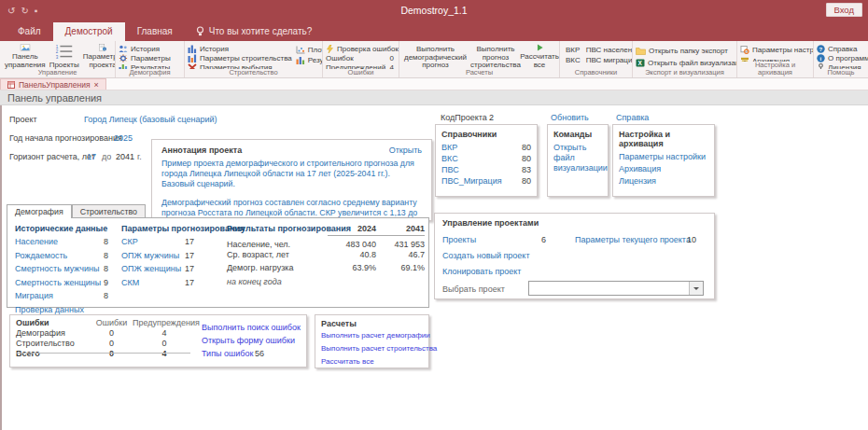 The width and height of the screenshot is (868, 430). What do you see at coordinates (90, 32) in the screenshot?
I see `tab-demostroy: Демострой` at bounding box center [90, 32].